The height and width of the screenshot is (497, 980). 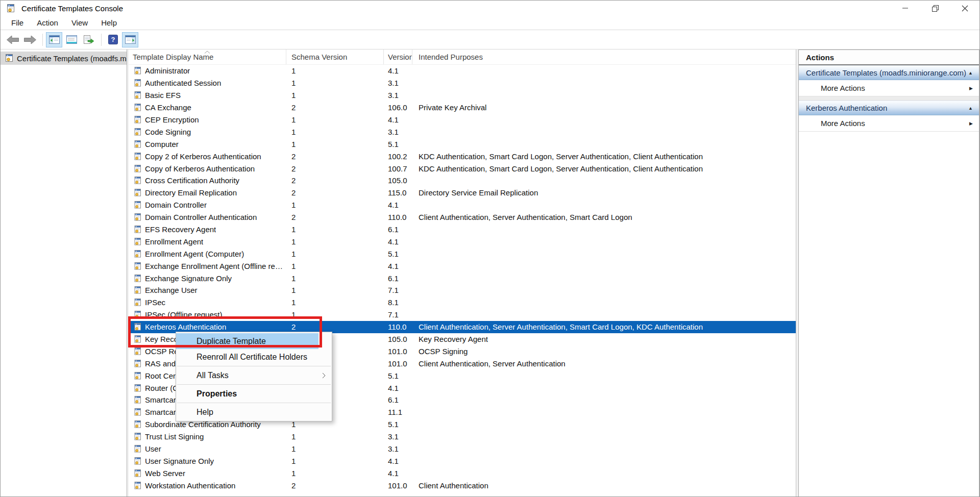 I want to click on back-button, so click(x=13, y=40).